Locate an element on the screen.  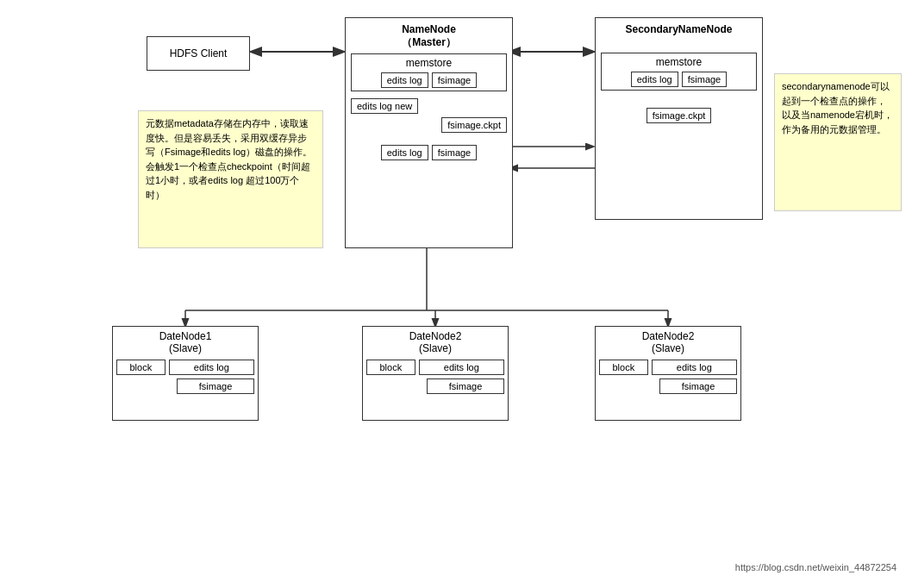
datanode2-fsimage: fsimage is located at coordinates (465, 386).